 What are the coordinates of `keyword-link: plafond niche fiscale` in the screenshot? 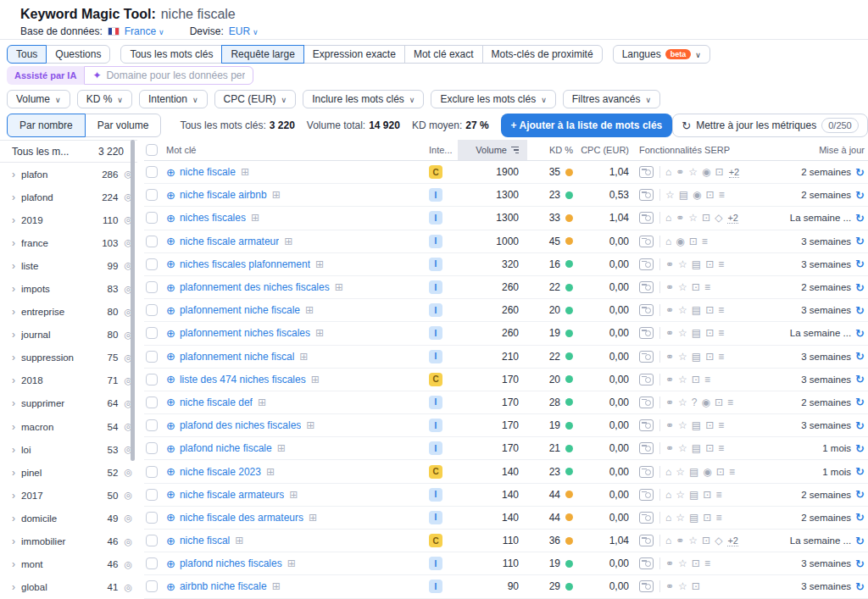 It's located at (225, 448).